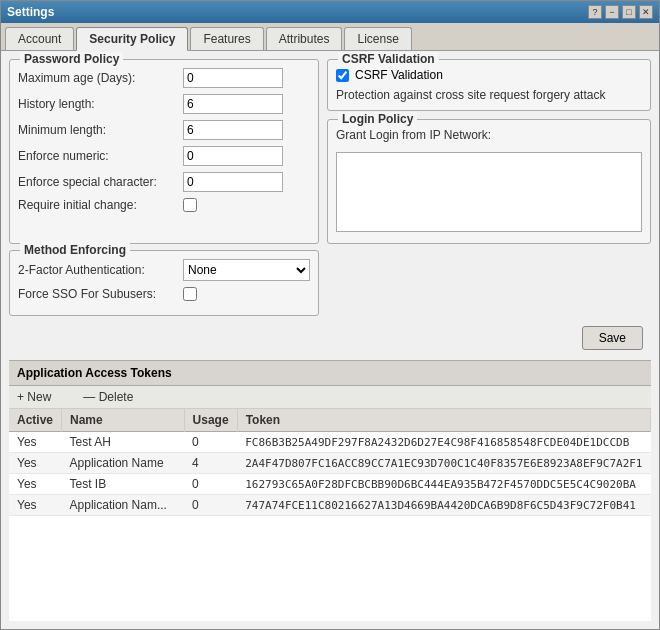 Image resolution: width=660 pixels, height=630 pixels. I want to click on min-length-row: Minimum length:, so click(164, 130).